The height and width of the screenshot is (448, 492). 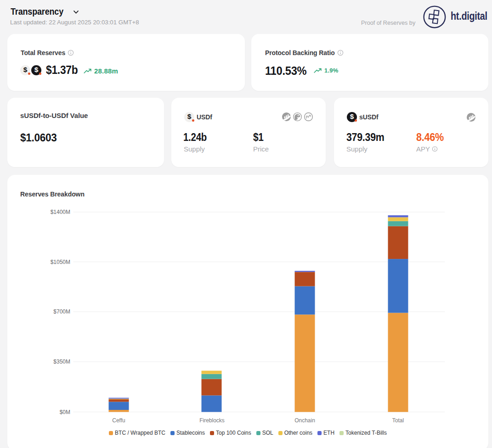 I want to click on svg-text: $350M, so click(x=62, y=362).